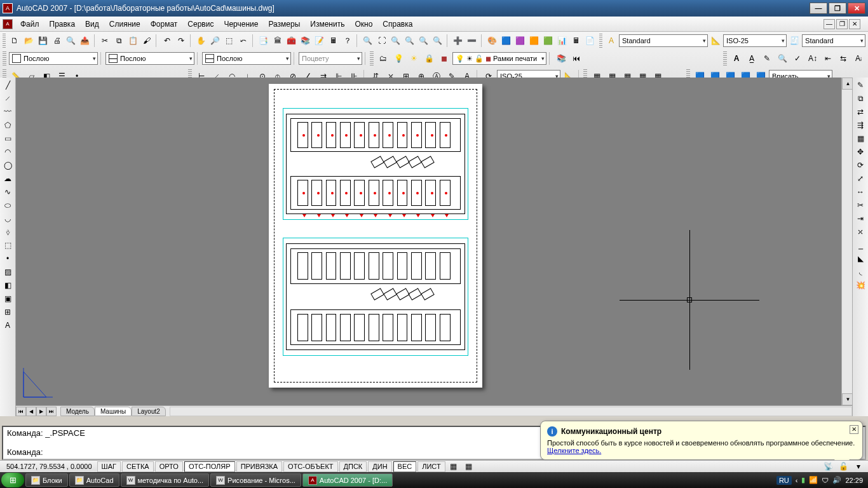  I want to click on textstyle-combo: Standard, so click(663, 41).